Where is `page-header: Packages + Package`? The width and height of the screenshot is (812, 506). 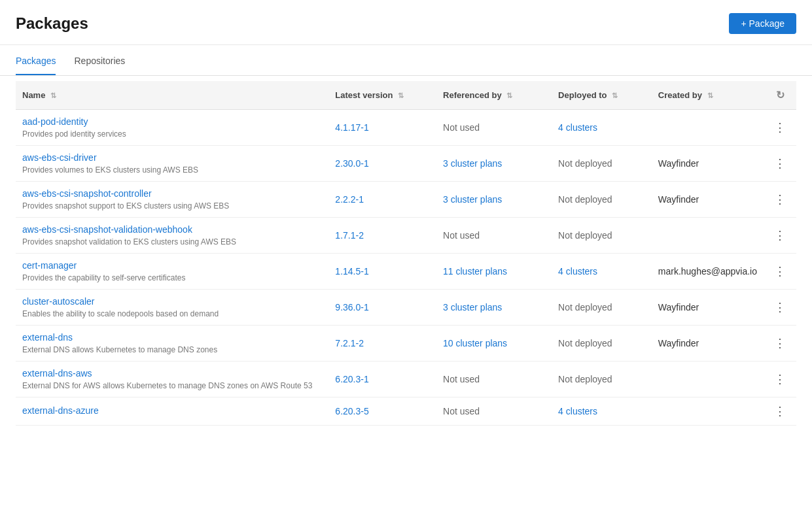 page-header: Packages + Package is located at coordinates (406, 22).